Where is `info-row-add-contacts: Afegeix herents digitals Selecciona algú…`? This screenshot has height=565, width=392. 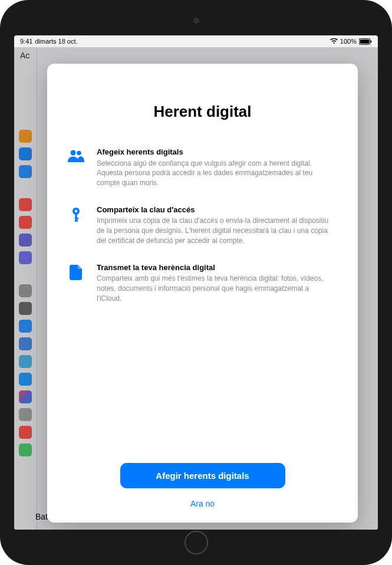 info-row-add-contacts: Afegeix herents digitals Selecciona algú… is located at coordinates (200, 167).